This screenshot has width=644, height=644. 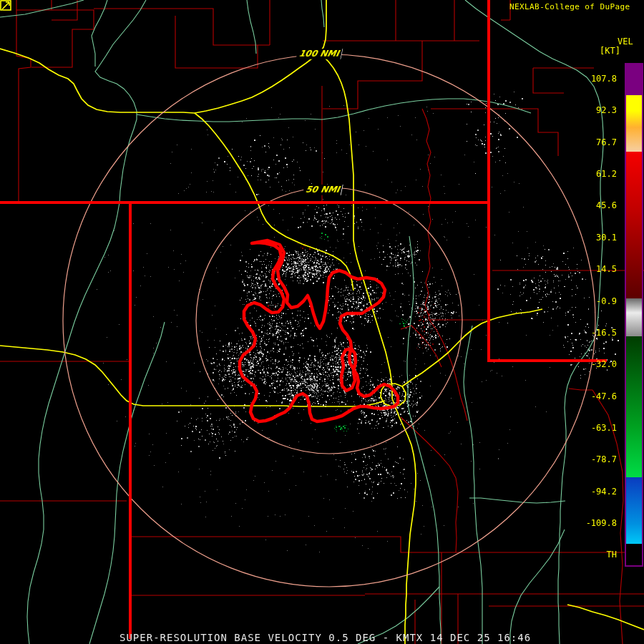 What do you see at coordinates (595, 396) in the screenshot?
I see `colorbar-tick-label: -47.6` at bounding box center [595, 396].